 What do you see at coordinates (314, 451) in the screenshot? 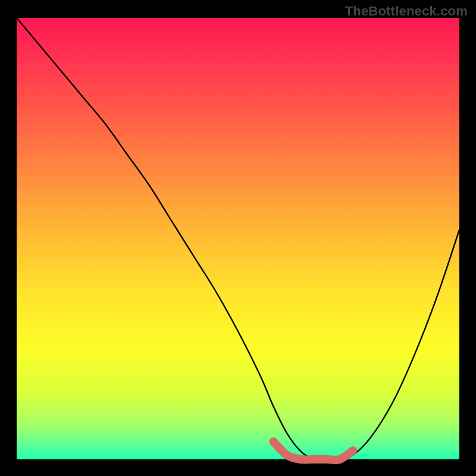
I see `optimal-range-marker` at bounding box center [314, 451].